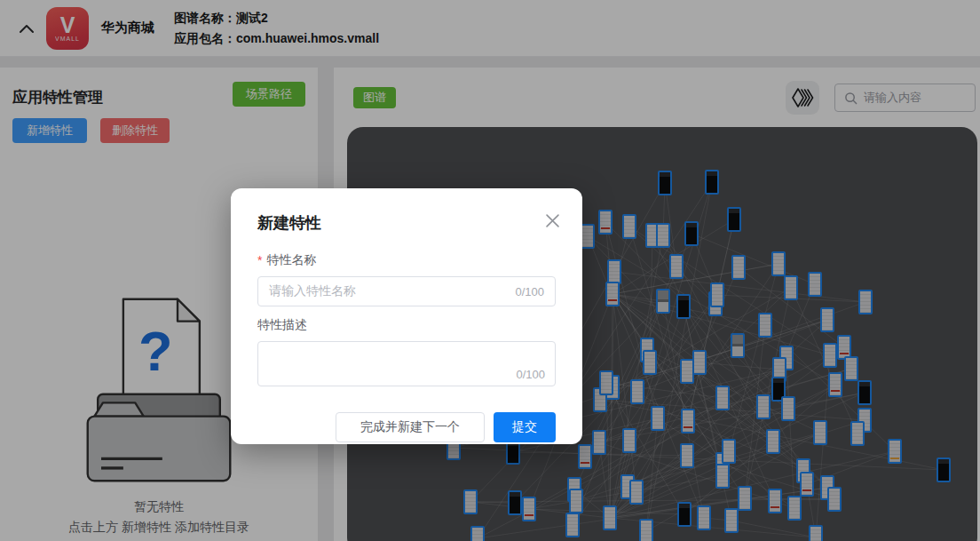 This screenshot has height=541, width=980. Describe the element at coordinates (525, 427) in the screenshot. I see `submit-button: 提交` at that location.